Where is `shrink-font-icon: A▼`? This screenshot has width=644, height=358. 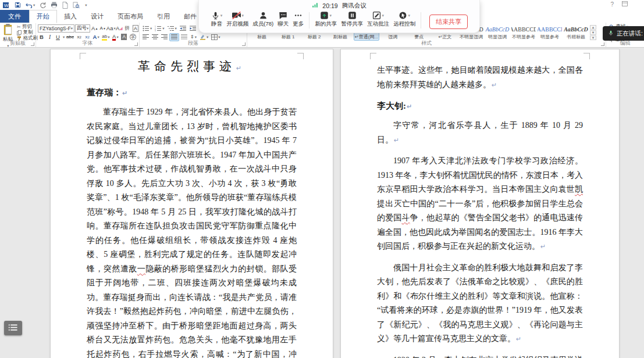 shrink-font-icon: A▼ is located at coordinates (102, 28).